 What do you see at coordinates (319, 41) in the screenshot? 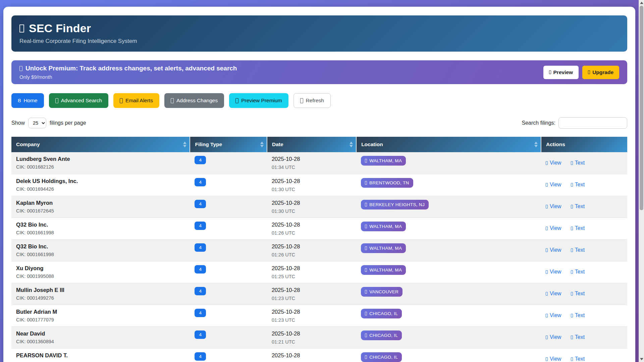
I see `app-subtitle: Real-time Corporate Filing Intelligence …` at bounding box center [319, 41].